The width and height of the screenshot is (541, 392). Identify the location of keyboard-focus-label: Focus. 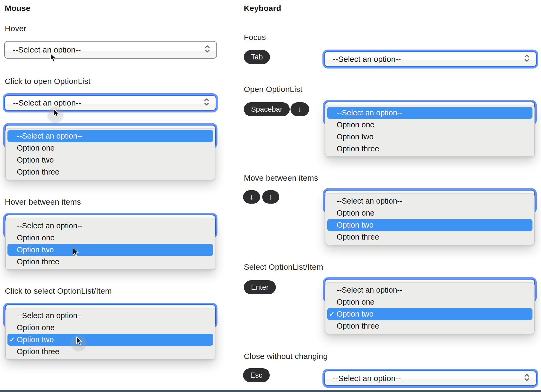
(255, 37).